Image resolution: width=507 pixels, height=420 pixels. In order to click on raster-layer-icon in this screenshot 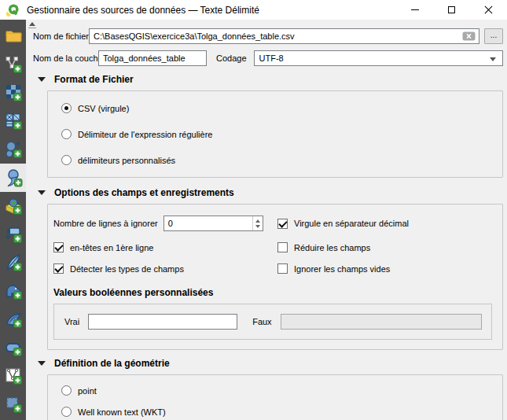, I will do `click(13, 93)`.